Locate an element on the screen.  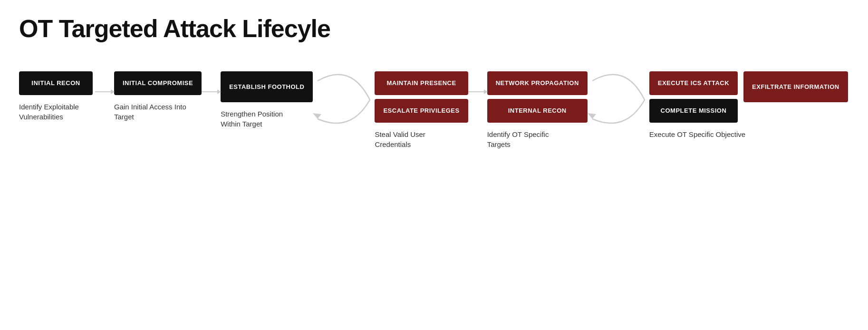
phase-group2: NETWORK PROPAGATION INTERNAL RECON Ident… is located at coordinates (537, 110).